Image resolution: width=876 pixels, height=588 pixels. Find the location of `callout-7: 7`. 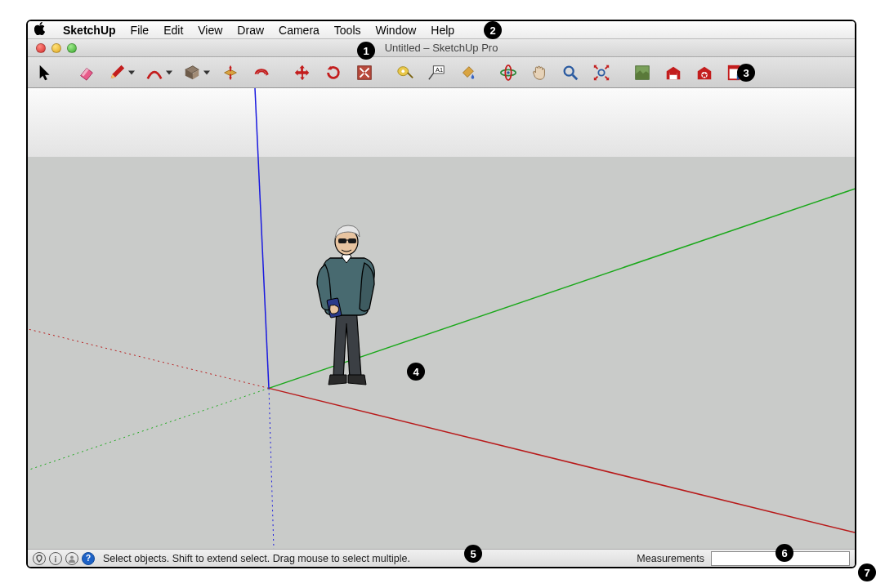

callout-7: 7 is located at coordinates (867, 572).